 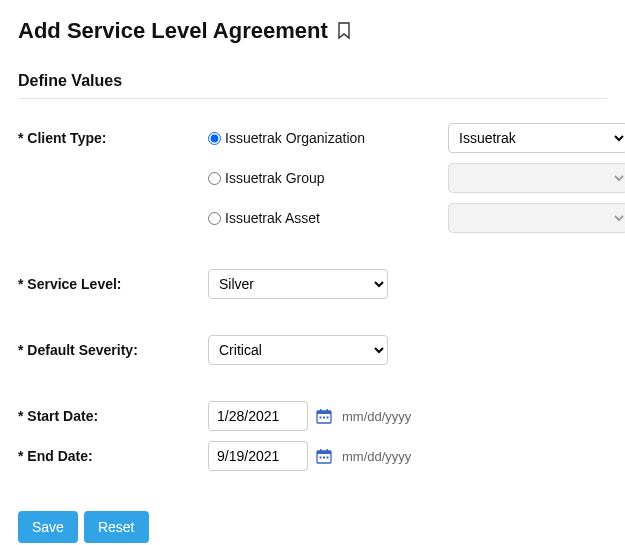 I want to click on radio-group-label: Issuetrak Group, so click(x=275, y=178).